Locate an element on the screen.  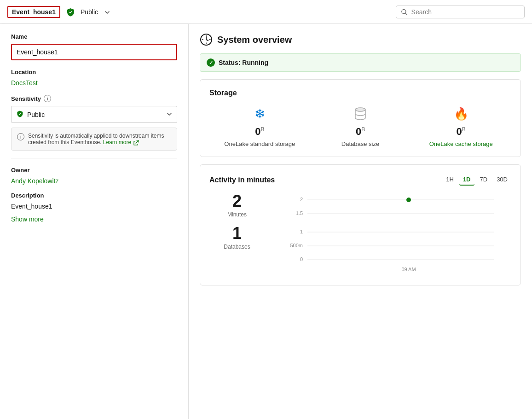
tab-1h: 1H is located at coordinates (450, 180).